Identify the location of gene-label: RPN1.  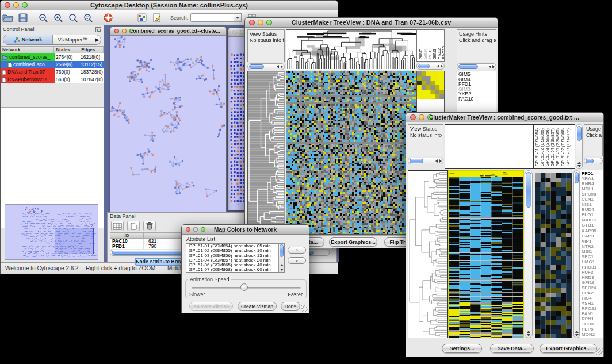
(592, 319).